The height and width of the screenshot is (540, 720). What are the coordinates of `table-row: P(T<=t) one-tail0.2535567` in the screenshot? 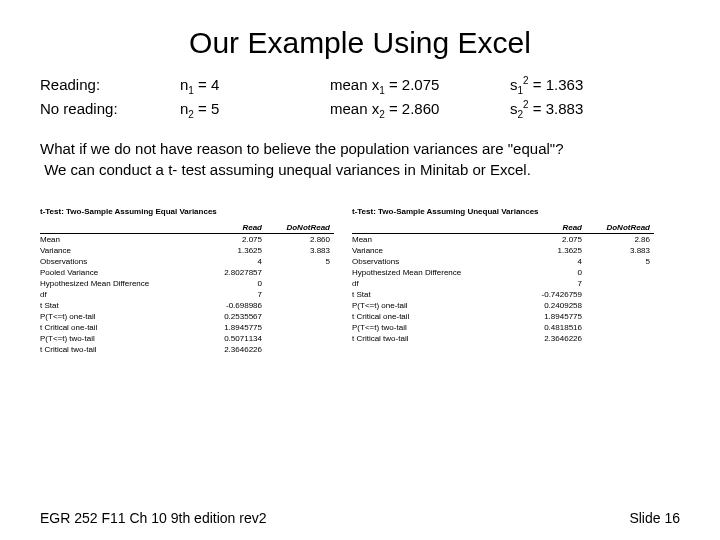 It's located at (187, 316).